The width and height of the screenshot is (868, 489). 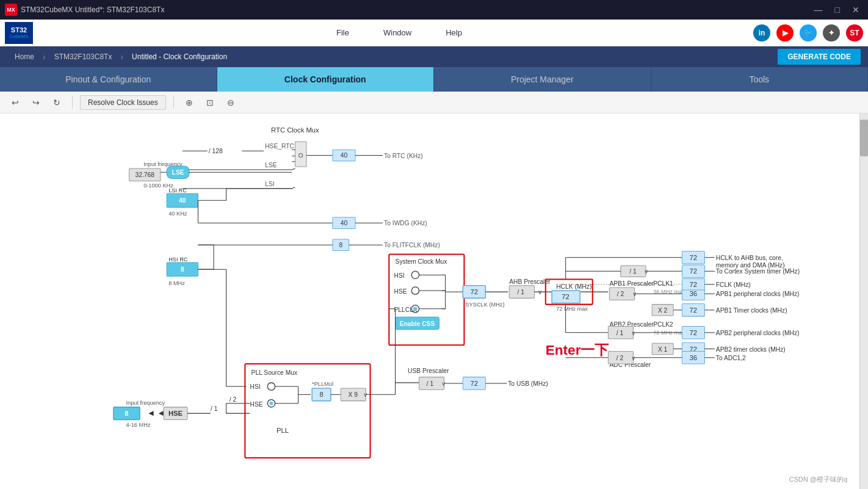 I want to click on tab-tools: Tools, so click(x=760, y=79).